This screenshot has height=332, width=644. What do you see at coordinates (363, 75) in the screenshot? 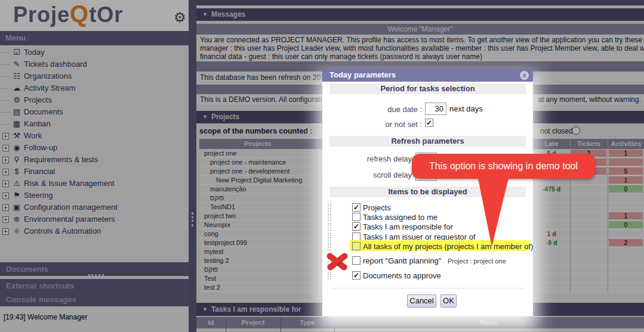
I see `dialog-title: Today parameters` at bounding box center [363, 75].